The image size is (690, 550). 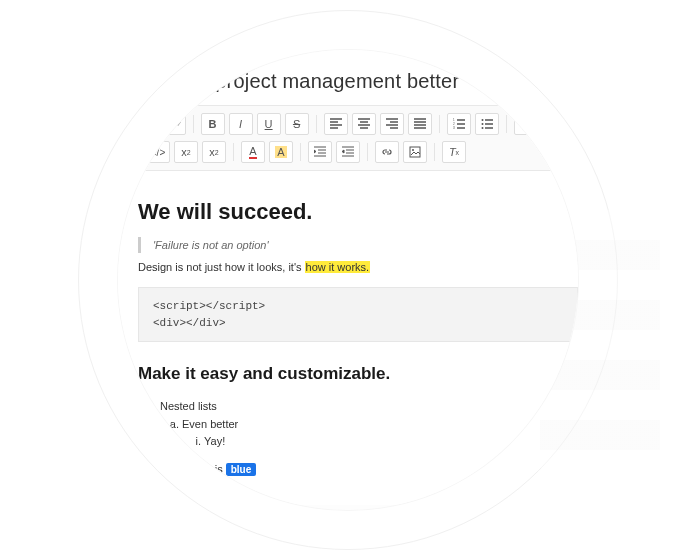 What do you see at coordinates (487, 124) in the screenshot?
I see `bullet-list-button` at bounding box center [487, 124].